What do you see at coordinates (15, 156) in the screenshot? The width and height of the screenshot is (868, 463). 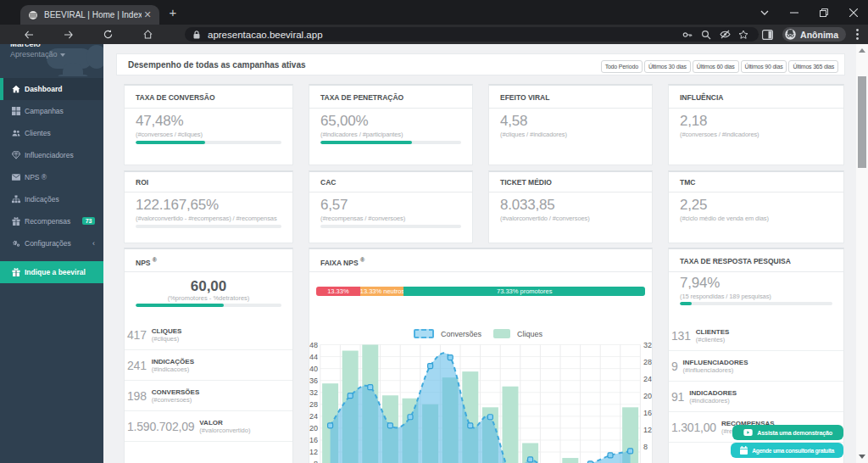 I see `gem-icon` at bounding box center [15, 156].